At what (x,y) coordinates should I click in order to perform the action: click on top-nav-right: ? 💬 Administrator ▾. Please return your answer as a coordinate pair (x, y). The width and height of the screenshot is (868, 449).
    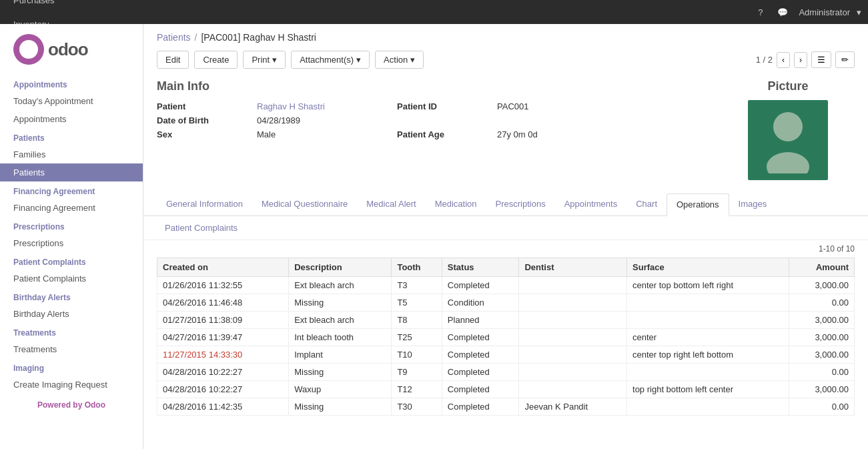
    Looking at the image, I should click on (807, 12).